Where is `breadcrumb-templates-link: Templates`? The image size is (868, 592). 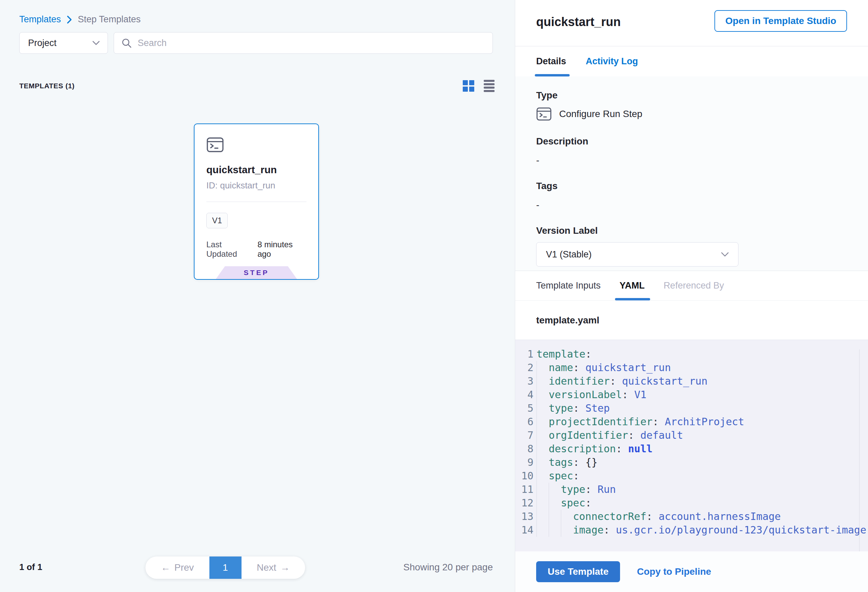
breadcrumb-templates-link: Templates is located at coordinates (40, 19).